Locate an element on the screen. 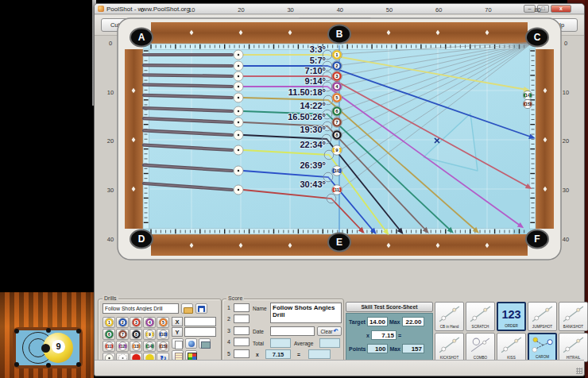  ball-button-1: 1 is located at coordinates (109, 322).